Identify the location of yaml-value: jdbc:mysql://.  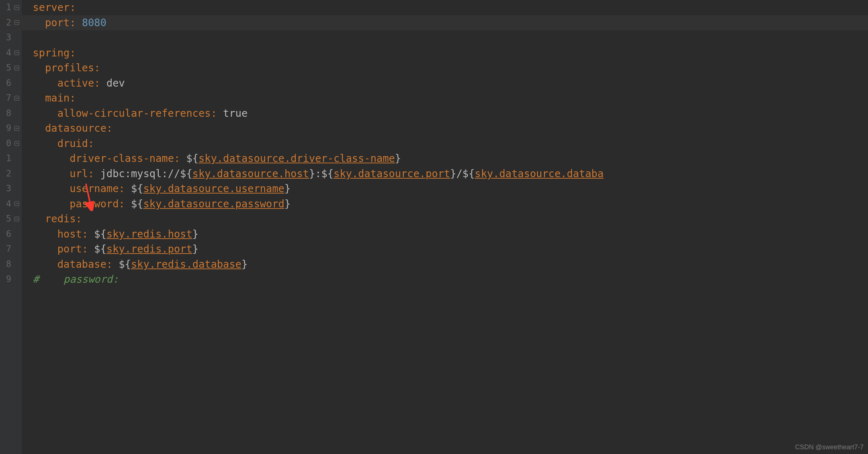
(140, 174).